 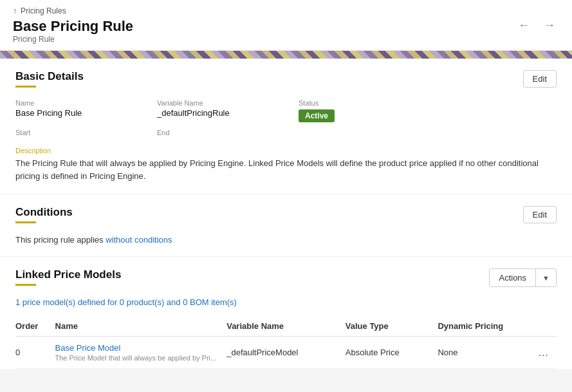 I want to click on col-header-variable-name: Variable Name, so click(x=286, y=326).